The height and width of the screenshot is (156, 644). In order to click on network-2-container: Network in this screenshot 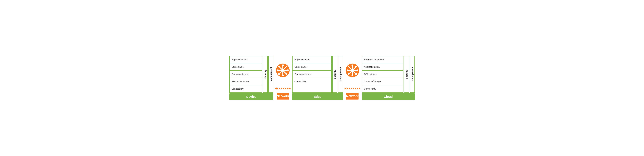, I will do `click(352, 78)`.